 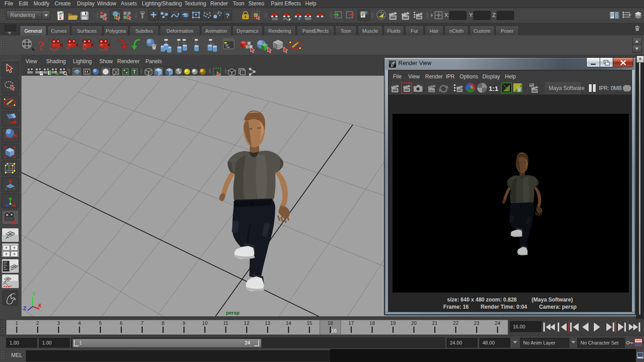 What do you see at coordinates (498, 323) in the screenshot?
I see `svg-text: 24` at bounding box center [498, 323].